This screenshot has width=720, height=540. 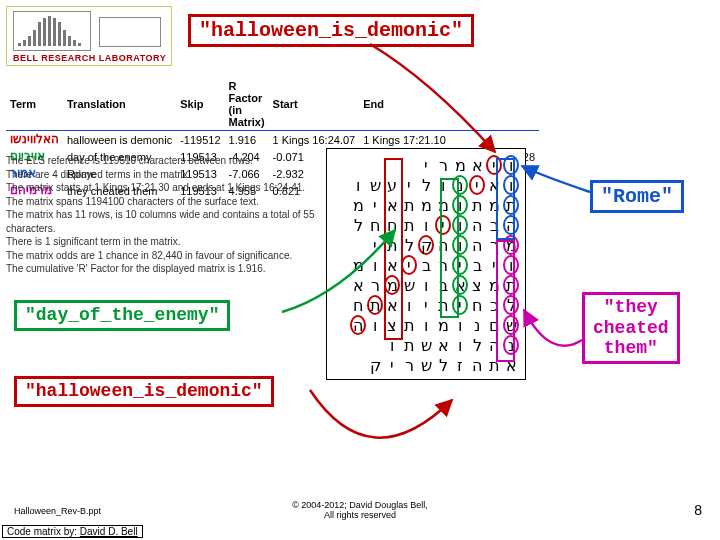 I want to click on matrix-row: שםנומותצוה, so click(x=426, y=325).